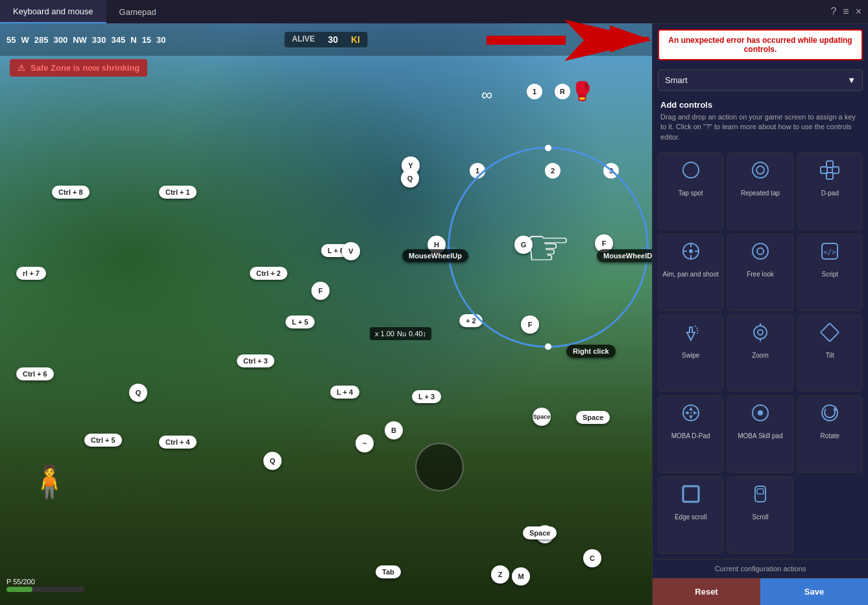  What do you see at coordinates (760, 517) in the screenshot?
I see `scroll-label: Scroll` at bounding box center [760, 517].